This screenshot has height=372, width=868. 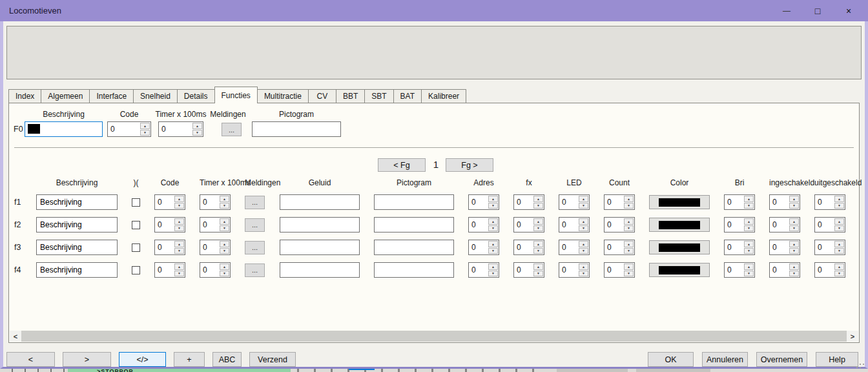 What do you see at coordinates (296, 129) in the screenshot?
I see `f0-pictogram-input` at bounding box center [296, 129].